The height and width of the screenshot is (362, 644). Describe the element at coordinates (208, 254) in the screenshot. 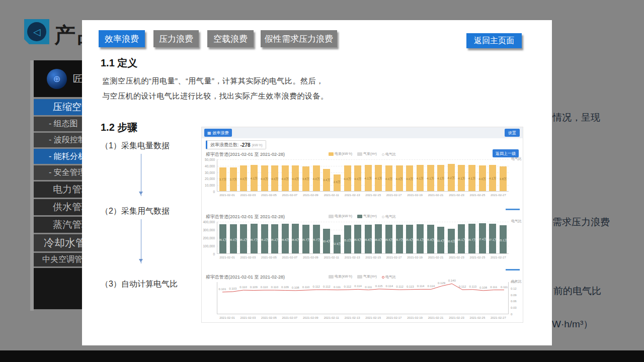

I see `y-tick-label: 0` at that location.